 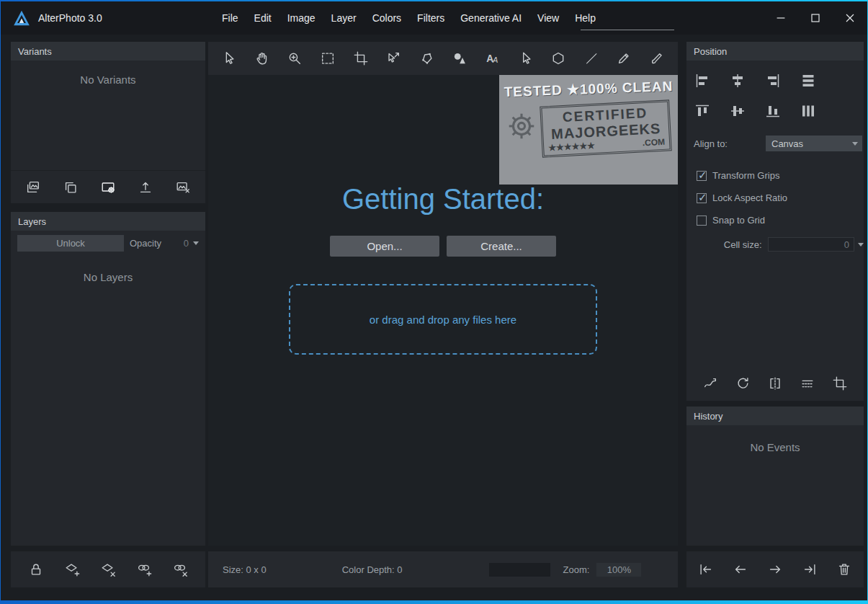 What do you see at coordinates (344, 18) in the screenshot?
I see `menu-layer: Layer` at bounding box center [344, 18].